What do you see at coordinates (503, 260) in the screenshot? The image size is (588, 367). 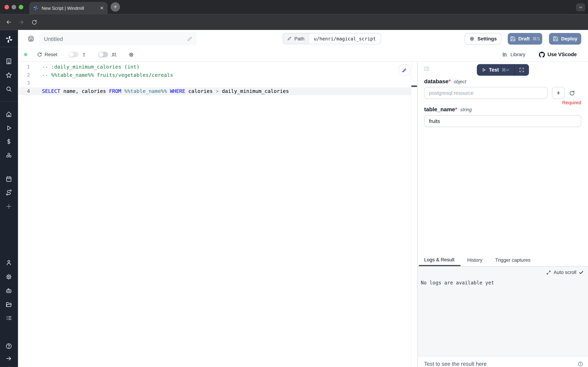 I see `result-tabs: Logs & Result History Trigger captures` at bounding box center [503, 260].